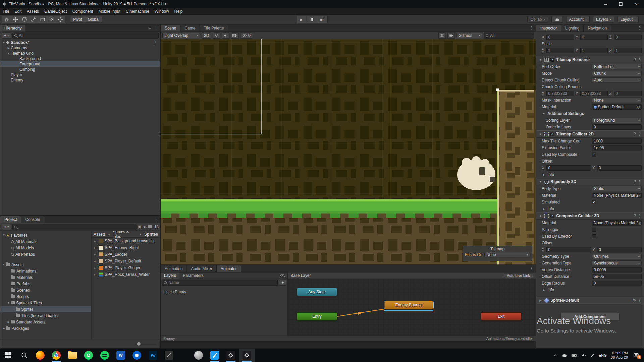  What do you see at coordinates (409, 305) in the screenshot?
I see `state-enemy-bounce: Enemy Bounce` at bounding box center [409, 305].